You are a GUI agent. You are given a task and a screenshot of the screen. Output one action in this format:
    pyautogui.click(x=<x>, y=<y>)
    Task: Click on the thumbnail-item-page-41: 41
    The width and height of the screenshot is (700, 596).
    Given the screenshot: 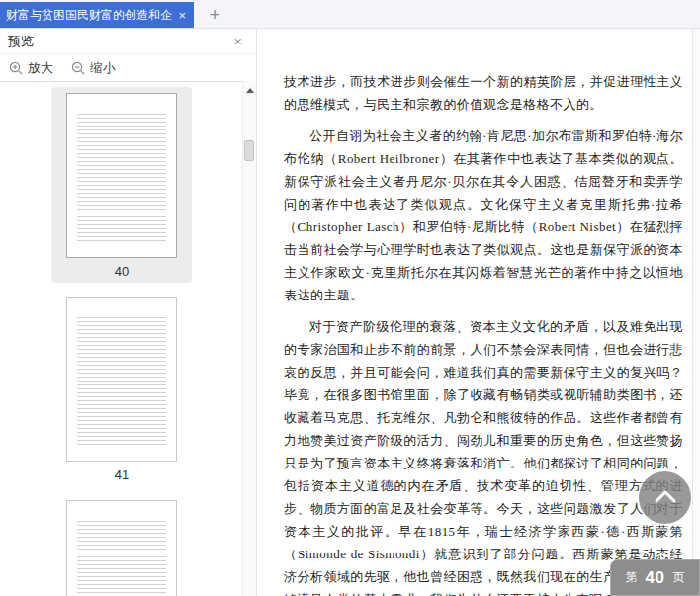 What is the action you would take?
    pyautogui.click(x=122, y=388)
    